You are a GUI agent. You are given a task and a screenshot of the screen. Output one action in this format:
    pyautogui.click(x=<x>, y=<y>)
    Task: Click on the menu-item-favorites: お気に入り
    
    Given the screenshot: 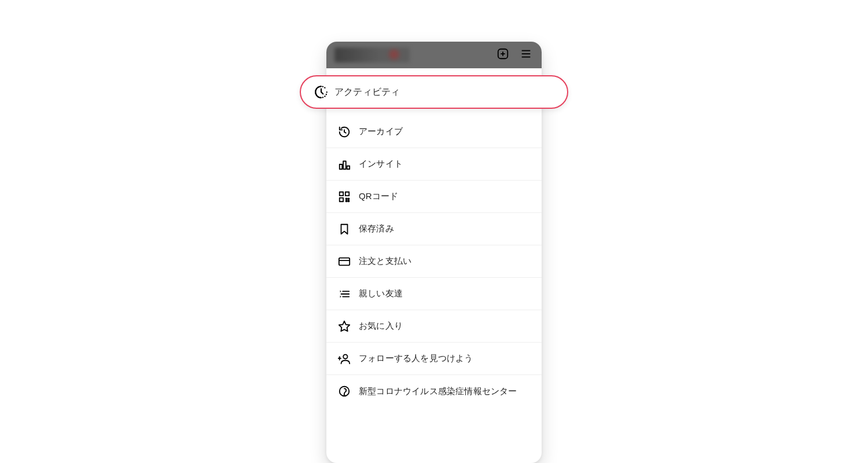 What is the action you would take?
    pyautogui.click(x=434, y=326)
    